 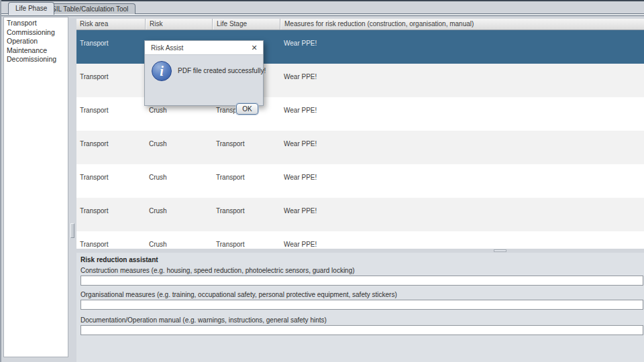 I want to click on vertical-splitter, so click(x=72, y=187).